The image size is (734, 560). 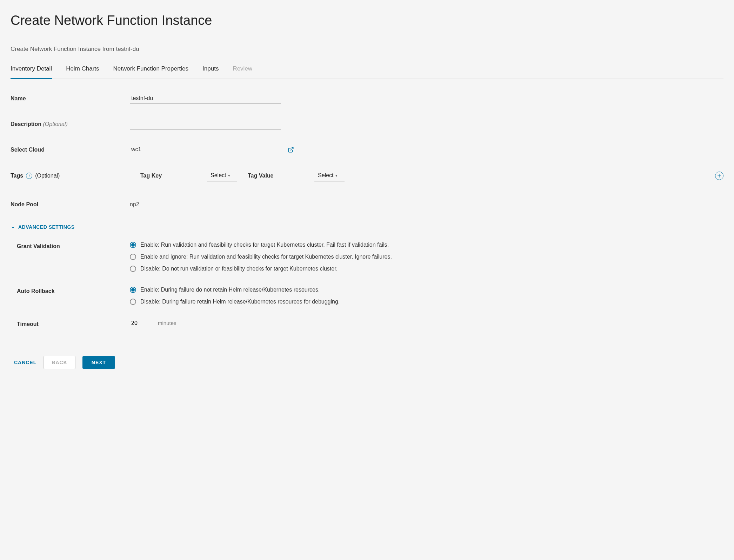 I want to click on description-input, so click(x=205, y=124).